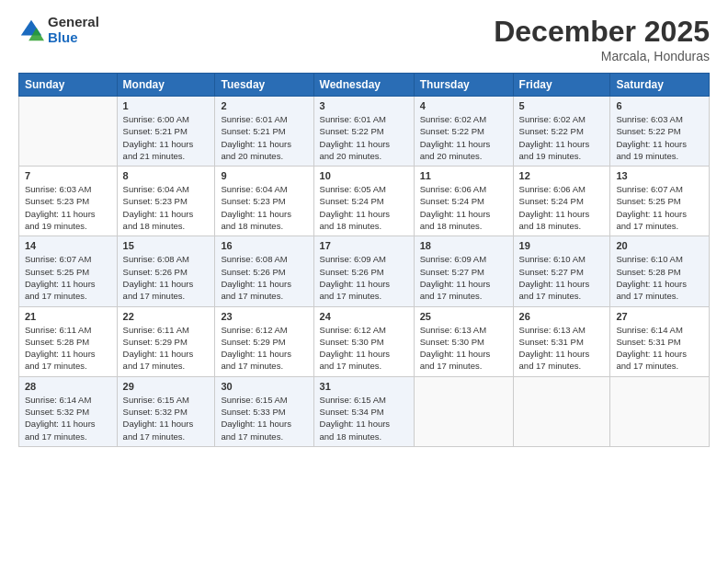 Image resolution: width=728 pixels, height=563 pixels. What do you see at coordinates (68, 246) in the screenshot?
I see `day-number: 14` at bounding box center [68, 246].